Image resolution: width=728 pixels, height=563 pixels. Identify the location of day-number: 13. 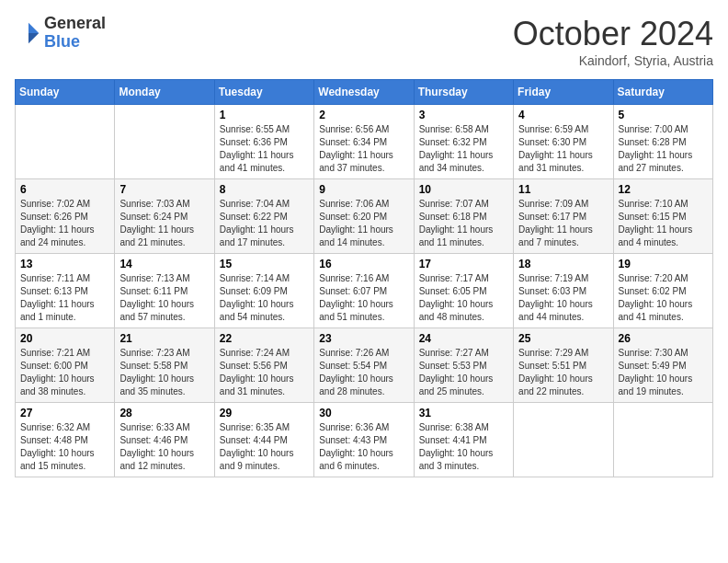
(64, 264).